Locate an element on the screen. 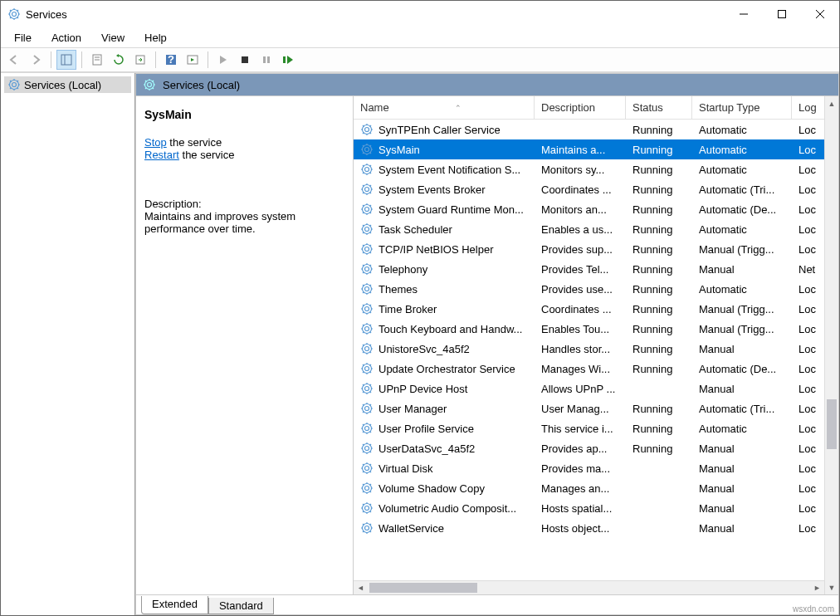  col-header-name: Name⌃ is located at coordinates (444, 108).